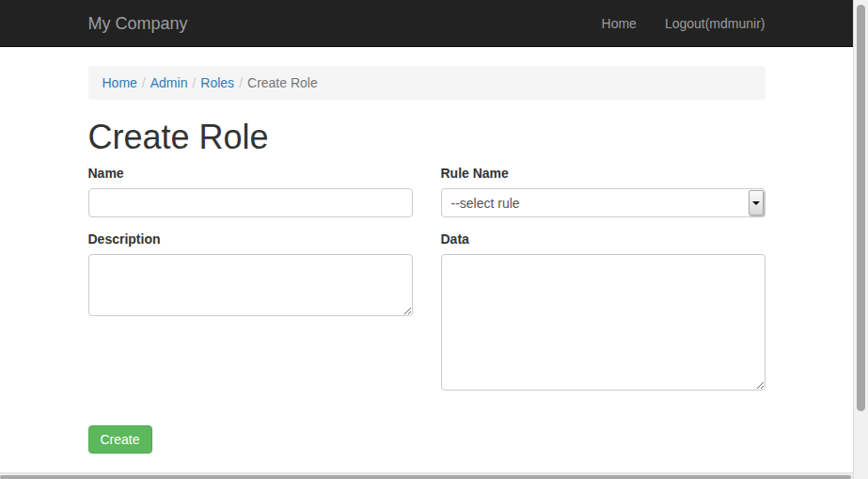 This screenshot has height=479, width=868. I want to click on data-field-group: Data, so click(604, 311).